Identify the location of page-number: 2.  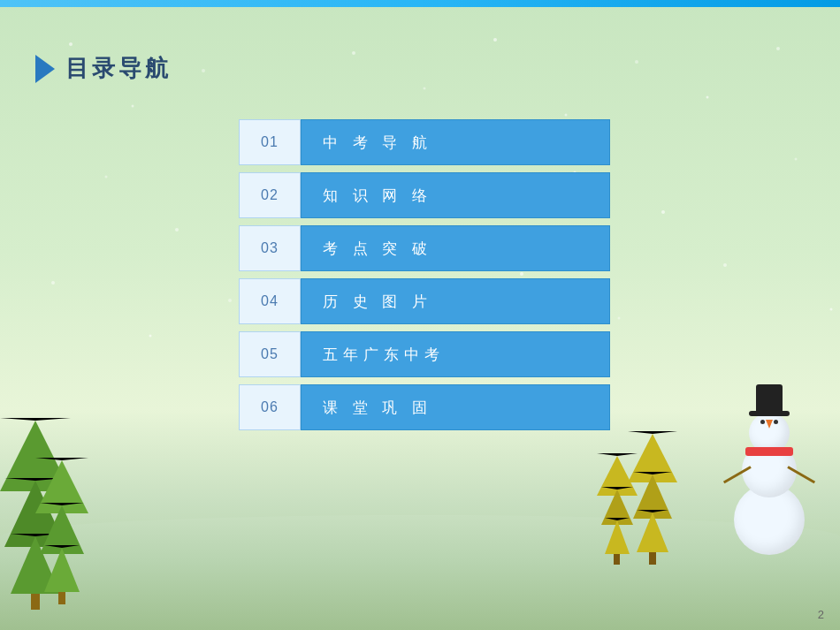
(821, 615).